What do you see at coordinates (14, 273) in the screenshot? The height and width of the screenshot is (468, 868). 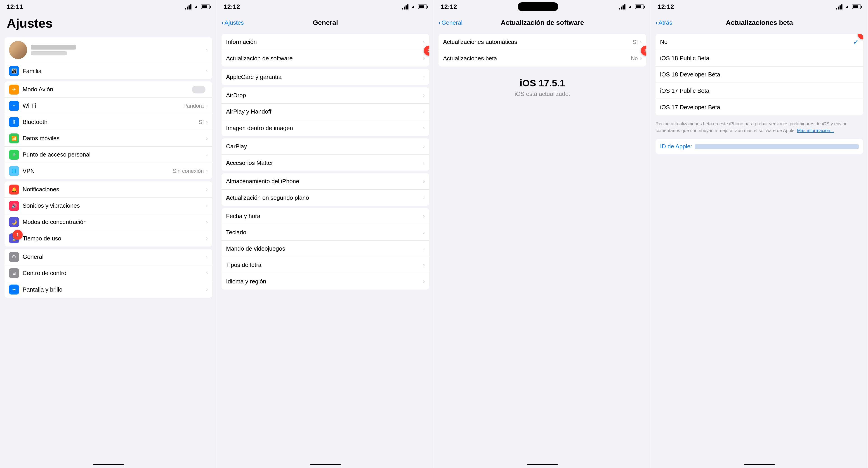 I see `centro-control-icon: ⊞` at bounding box center [14, 273].